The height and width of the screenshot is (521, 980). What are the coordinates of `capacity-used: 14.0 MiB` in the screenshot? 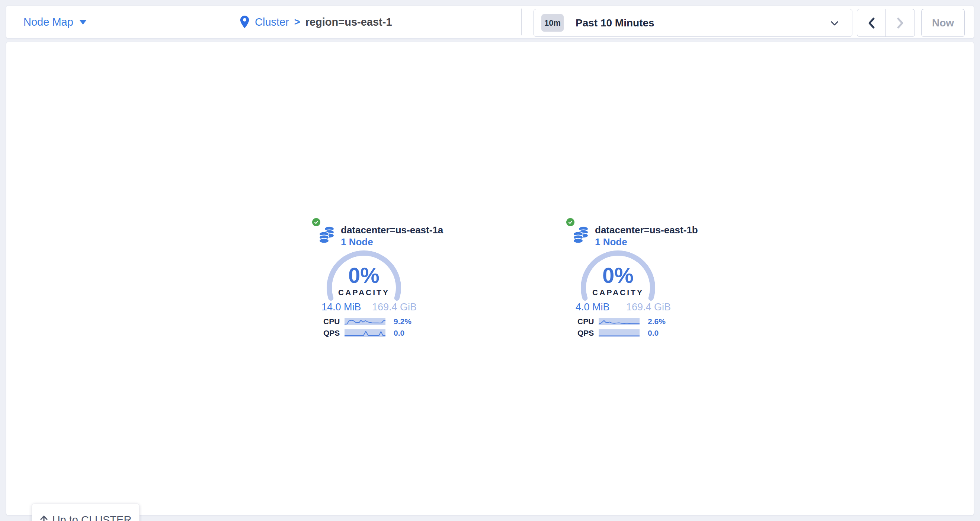 It's located at (342, 307).